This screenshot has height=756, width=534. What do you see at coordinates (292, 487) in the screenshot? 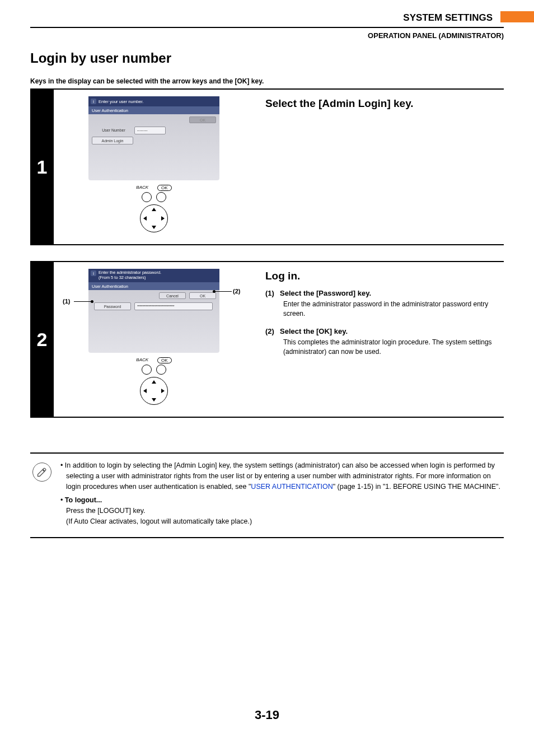
I see `user-auth-link: USER AUTHENTICATION` at bounding box center [292, 487].